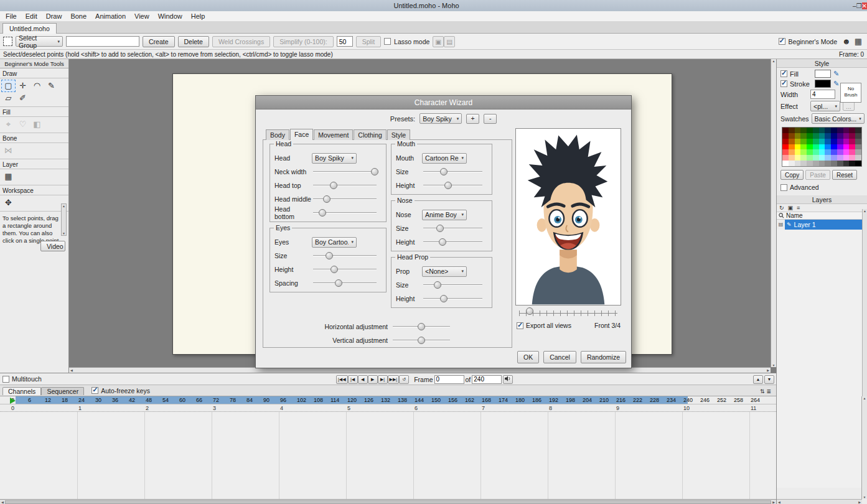 The width and height of the screenshot is (867, 504). Describe the element at coordinates (363, 380) in the screenshot. I see `step-back-button: ◀` at that location.